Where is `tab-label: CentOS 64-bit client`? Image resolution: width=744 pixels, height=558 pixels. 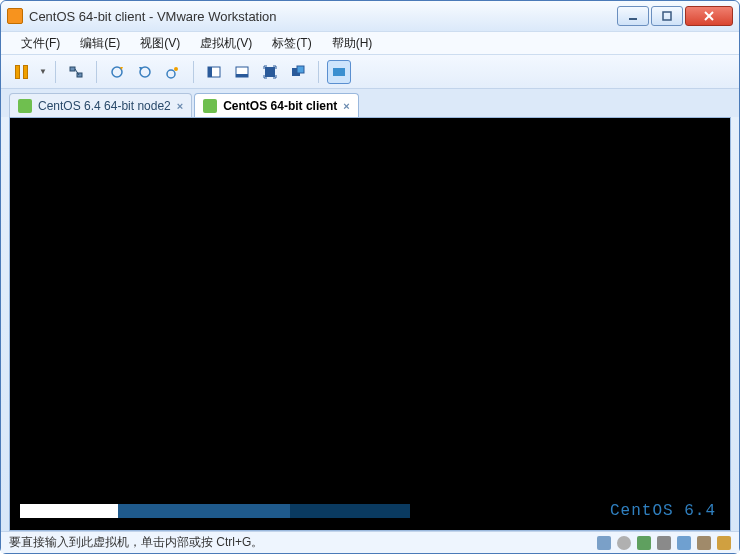
tab-label: CentOS 64-bit client is located at coordinates (280, 106).